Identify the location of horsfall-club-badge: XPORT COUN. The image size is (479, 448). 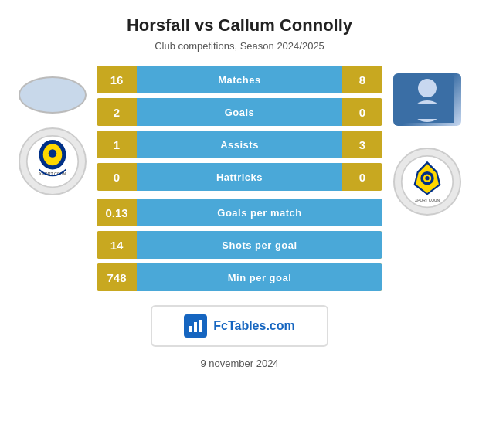
(53, 161).